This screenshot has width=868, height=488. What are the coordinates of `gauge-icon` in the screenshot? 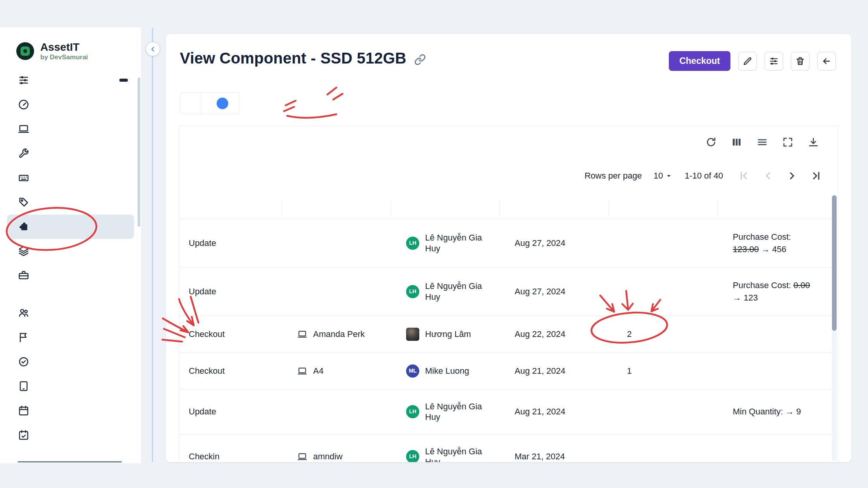 It's located at (24, 105).